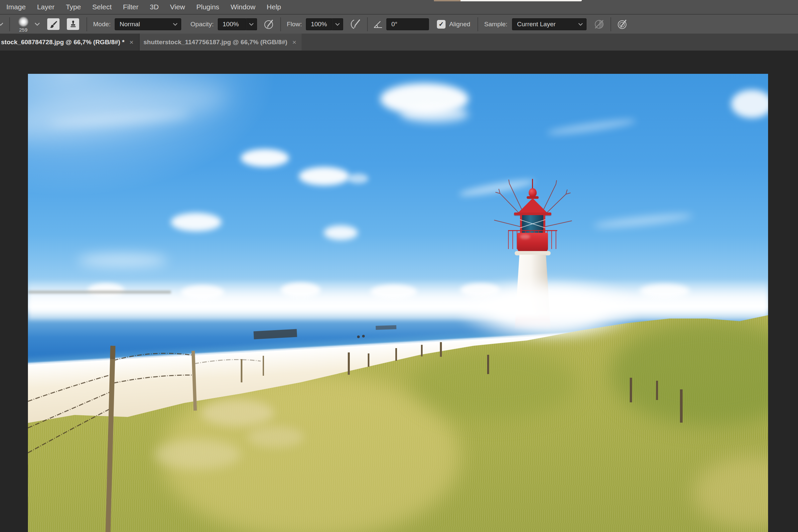  I want to click on opacity-value: 100%, so click(229, 24).